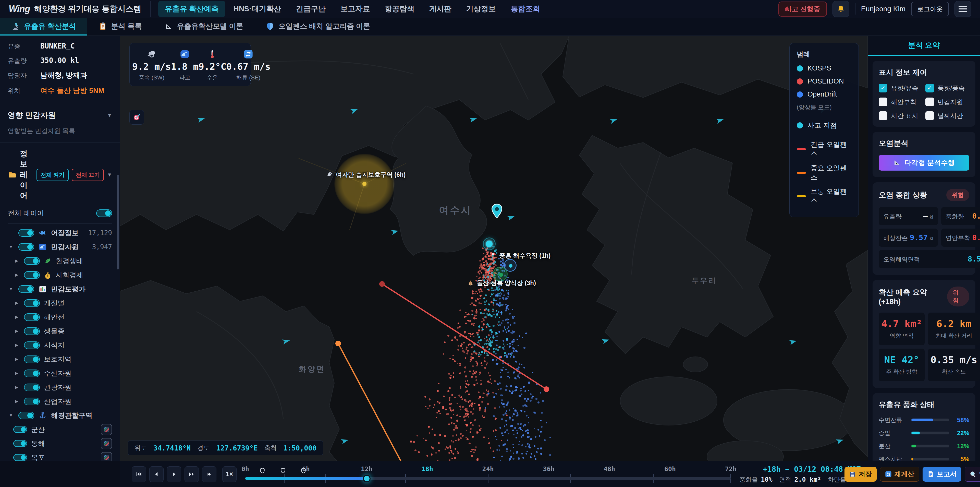 This screenshot has width=980, height=487. I want to click on forecast-value: 6.2 km, so click(954, 324).